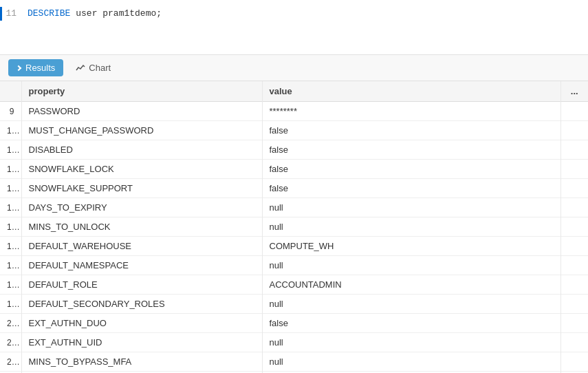 The width and height of the screenshot is (588, 373). What do you see at coordinates (142, 131) in the screenshot?
I see `property-cell: MUST_CHANGE_PASSWORD` at bounding box center [142, 131].